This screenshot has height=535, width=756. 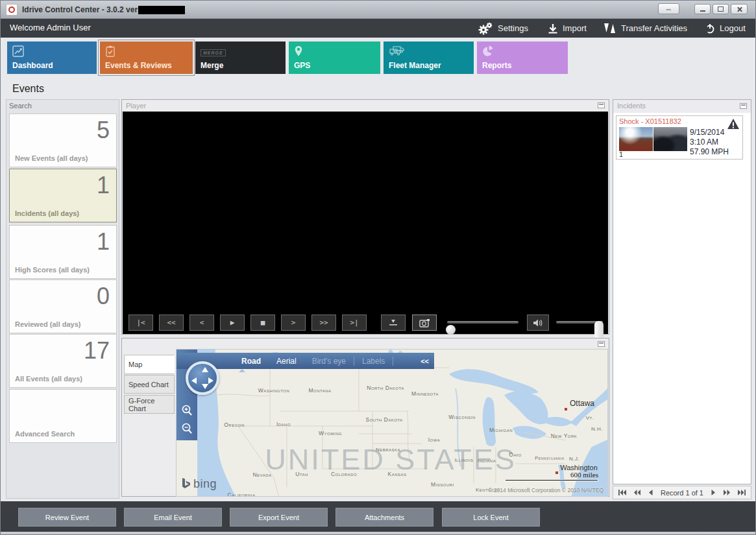 What do you see at coordinates (187, 410) in the screenshot?
I see `zoom-in-icon` at bounding box center [187, 410].